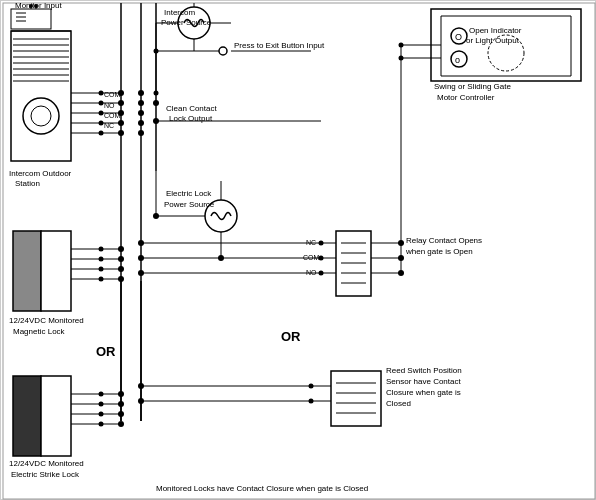 Image resolution: width=596 pixels, height=500 pixels. What do you see at coordinates (493, 40) in the screenshot?
I see `svg-text: or Light Output` at bounding box center [493, 40].